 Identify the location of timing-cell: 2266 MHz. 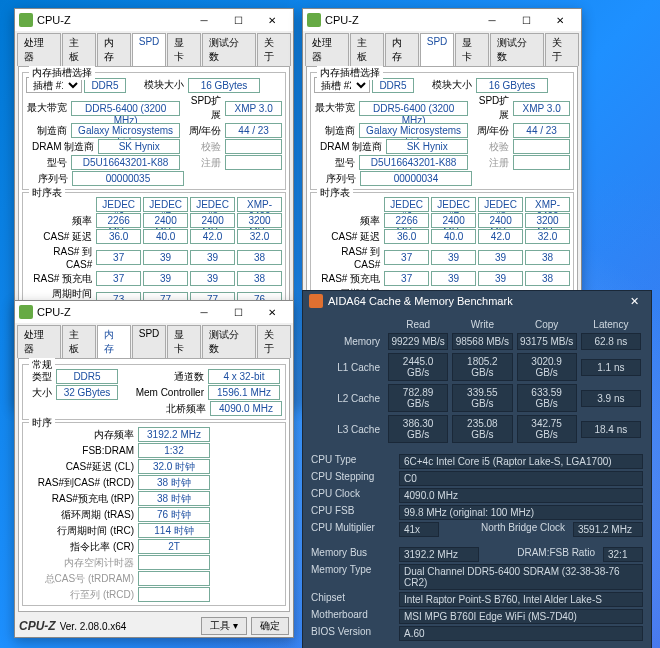
(118, 220).